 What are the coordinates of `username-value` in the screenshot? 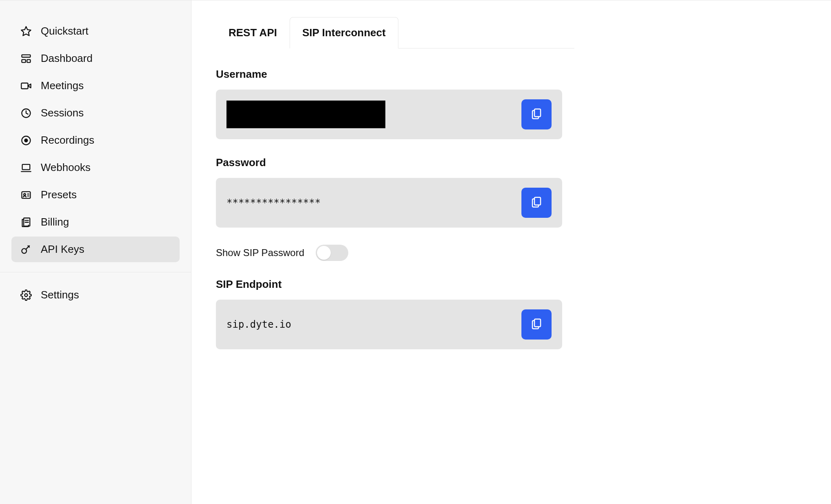 It's located at (306, 114).